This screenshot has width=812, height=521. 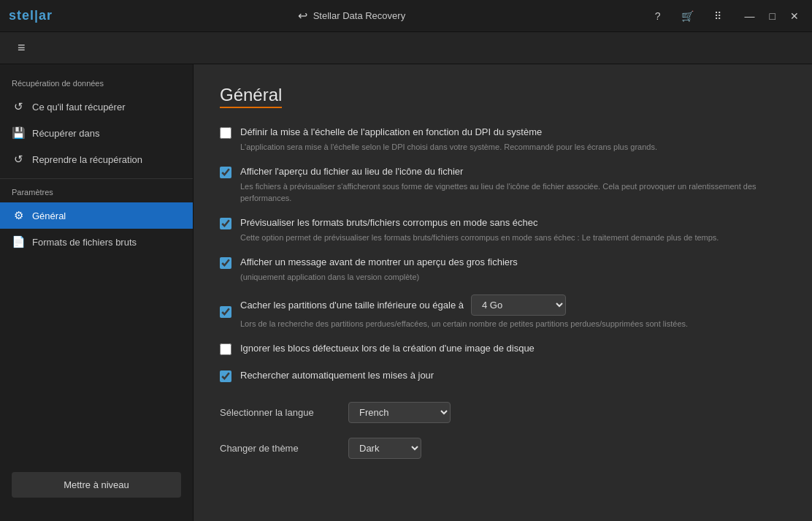 I want to click on preview-large-desc: (uniquement application dans la version …, so click(x=513, y=278).